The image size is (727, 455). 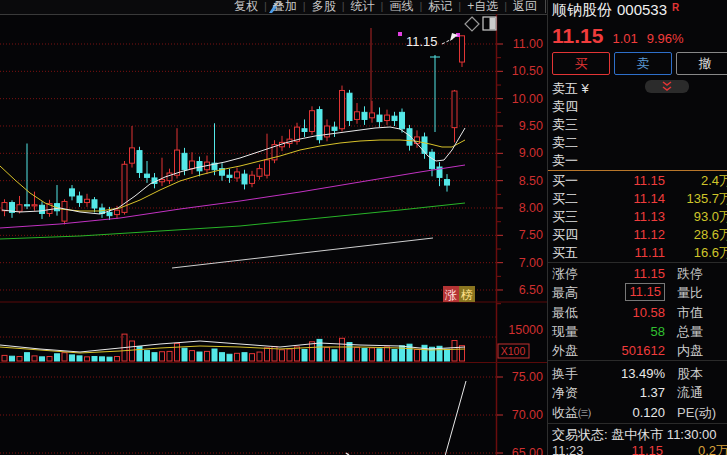 What do you see at coordinates (676, 8) in the screenshot?
I see `margin-tag: R` at bounding box center [676, 8].